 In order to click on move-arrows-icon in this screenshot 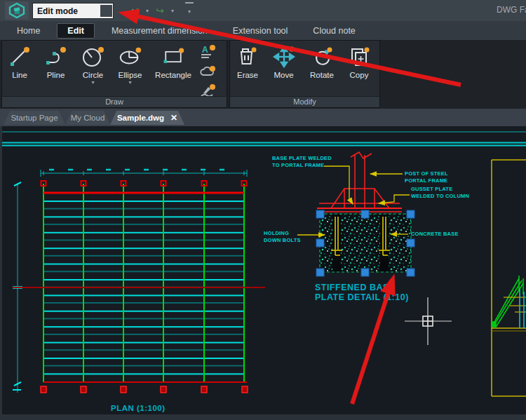, I will do `click(284, 57)`.